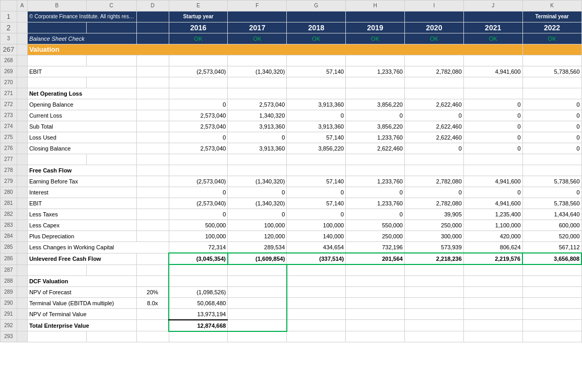 The height and width of the screenshot is (392, 582). Describe the element at coordinates (317, 248) in the screenshot. I see `wc-g: 434,654` at that location.